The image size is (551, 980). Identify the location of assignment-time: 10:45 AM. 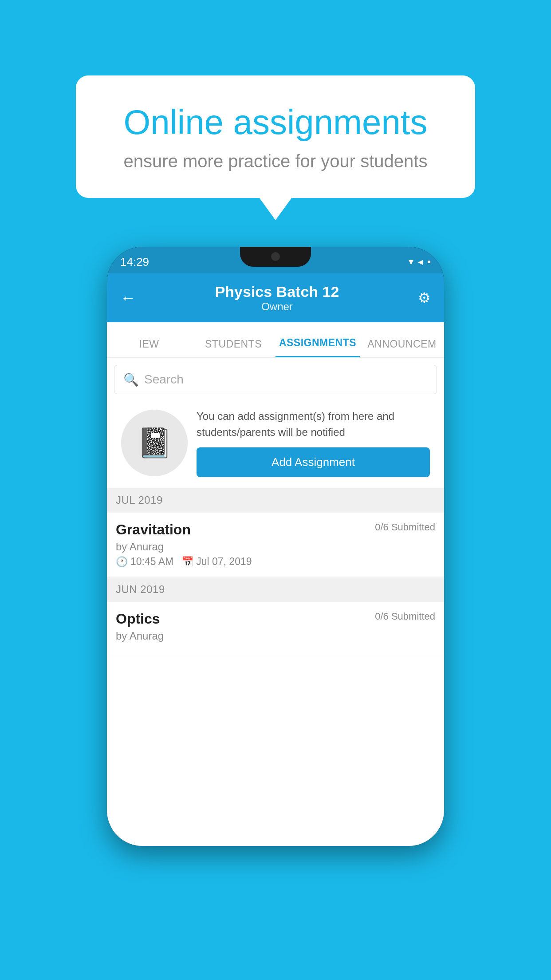
(152, 562).